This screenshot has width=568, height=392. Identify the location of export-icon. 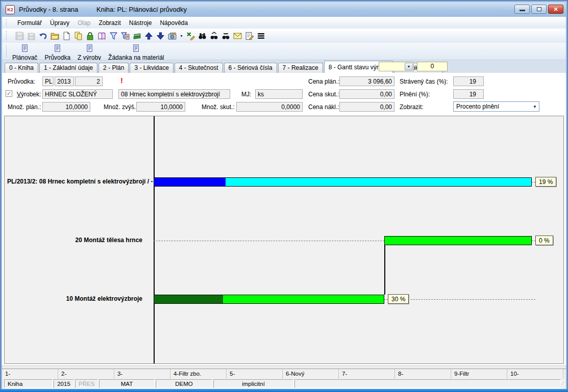
(191, 36).